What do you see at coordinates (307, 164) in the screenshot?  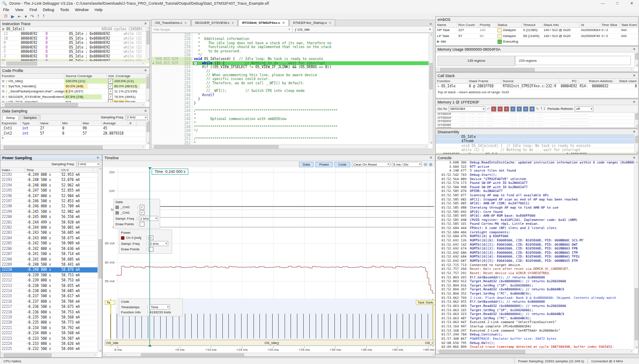 I see `timeline-mode-data-button: Data` at bounding box center [307, 164].